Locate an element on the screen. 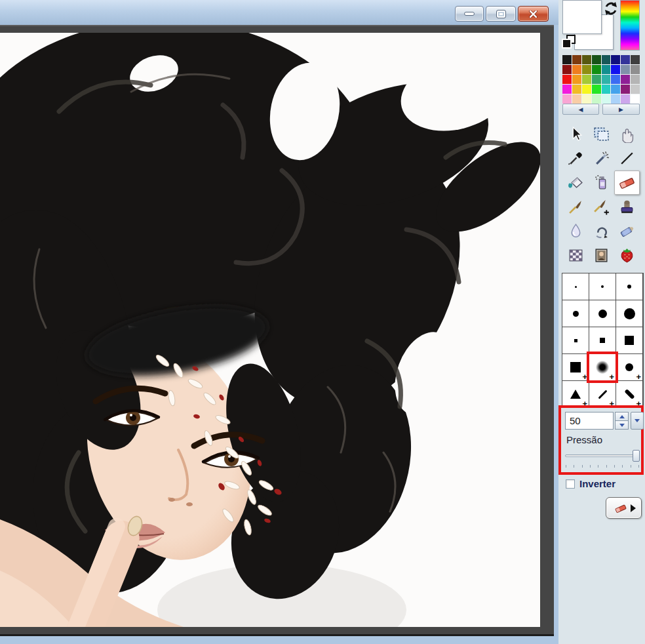 This screenshot has height=644, width=645. triangle-brush-shape-icon is located at coordinates (576, 394).